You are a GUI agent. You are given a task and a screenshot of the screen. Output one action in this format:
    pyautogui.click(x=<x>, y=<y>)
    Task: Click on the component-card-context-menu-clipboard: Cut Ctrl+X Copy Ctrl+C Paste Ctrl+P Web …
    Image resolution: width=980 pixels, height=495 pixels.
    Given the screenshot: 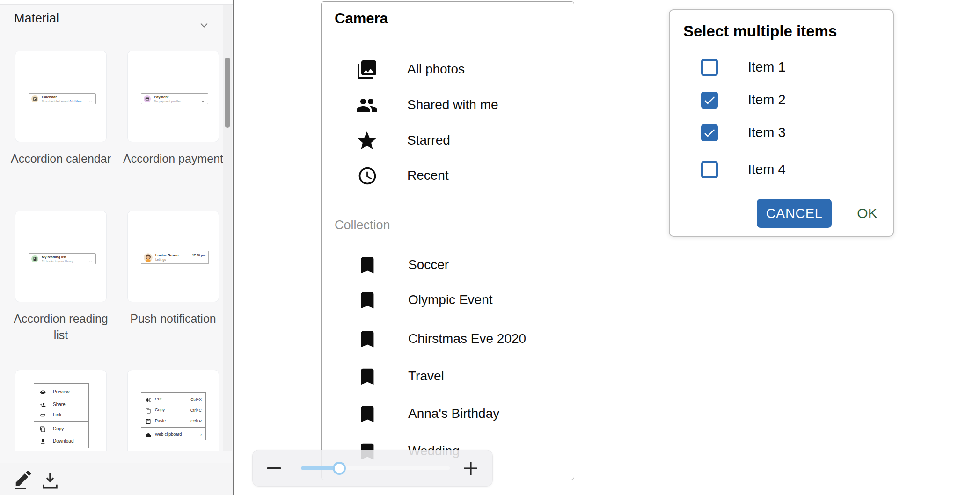 What is the action you would take?
    pyautogui.click(x=173, y=415)
    